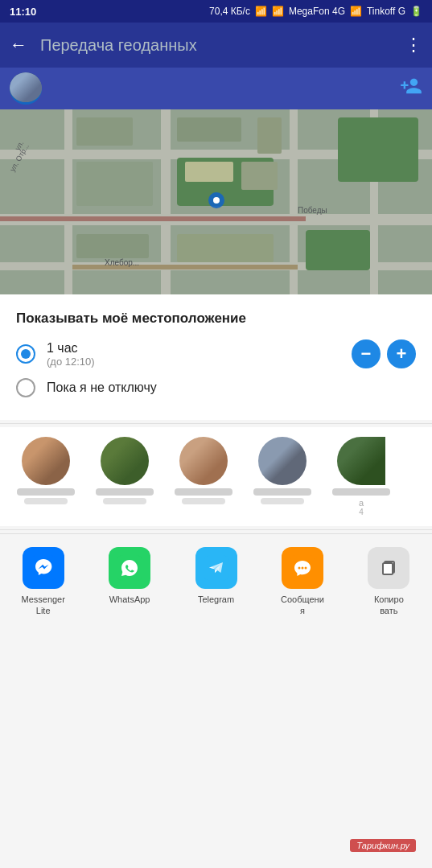  Describe the element at coordinates (261, 11) in the screenshot. I see `wifi-icon: 📶` at that location.